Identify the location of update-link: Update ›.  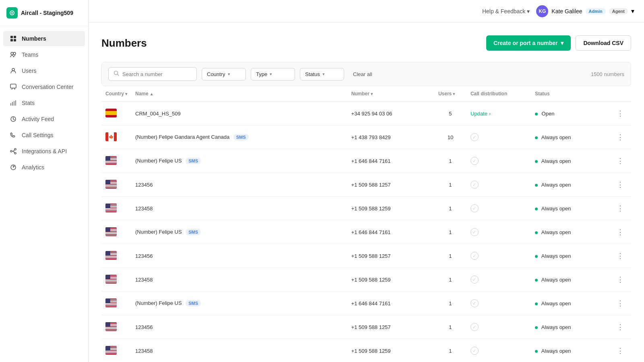
(499, 113).